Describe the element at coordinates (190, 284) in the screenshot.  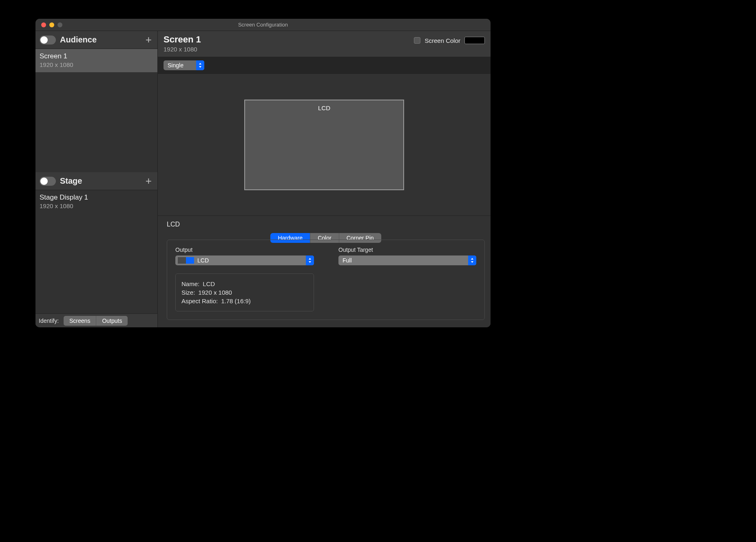
I see `info-name-label: Name:` at that location.